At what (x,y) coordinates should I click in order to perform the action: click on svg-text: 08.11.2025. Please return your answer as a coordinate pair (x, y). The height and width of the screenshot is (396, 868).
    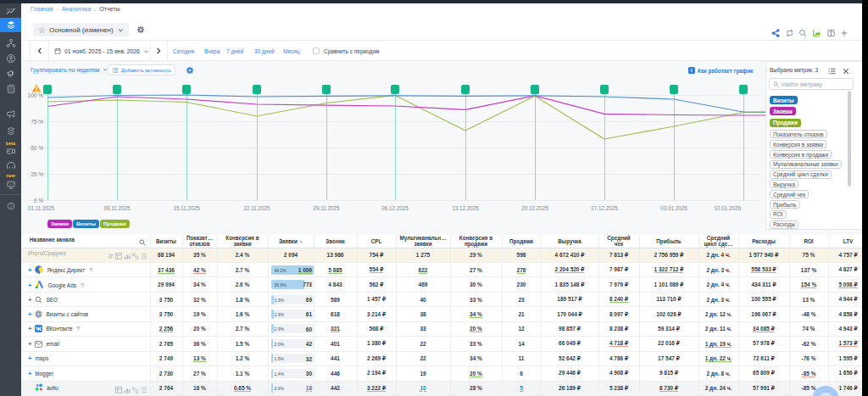
    Looking at the image, I should click on (117, 209).